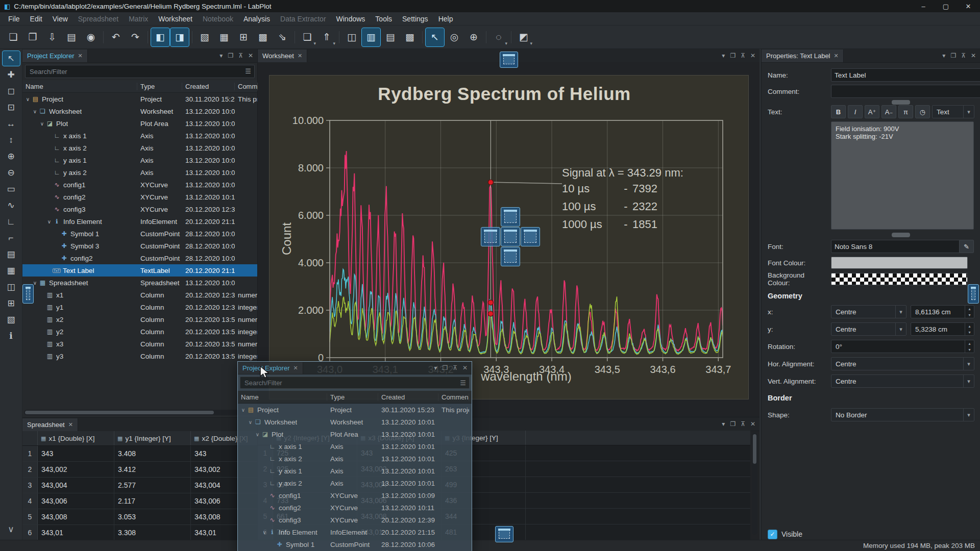  Describe the element at coordinates (76, 438) in the screenshot. I see `column-header: ▦x1 {Double} [X]` at that location.